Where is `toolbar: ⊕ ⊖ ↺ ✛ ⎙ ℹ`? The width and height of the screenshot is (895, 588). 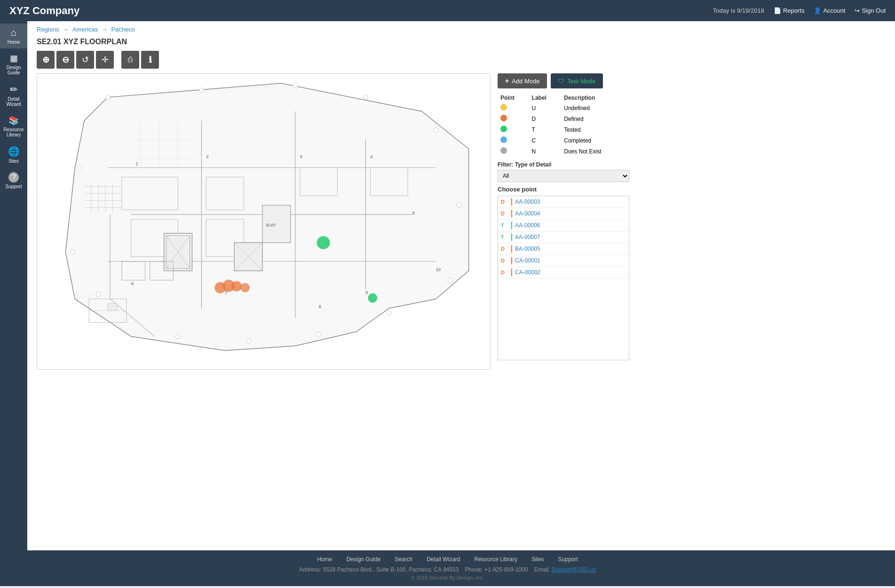
toolbar: ⊕ ⊖ ↺ ✛ ⎙ ℹ is located at coordinates (461, 60).